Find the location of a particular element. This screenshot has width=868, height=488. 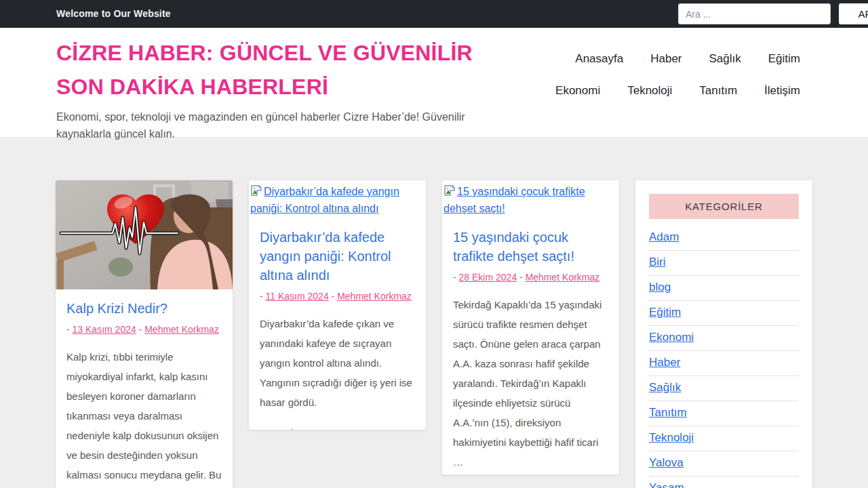

category-item: Tanıtım is located at coordinates (724, 413).